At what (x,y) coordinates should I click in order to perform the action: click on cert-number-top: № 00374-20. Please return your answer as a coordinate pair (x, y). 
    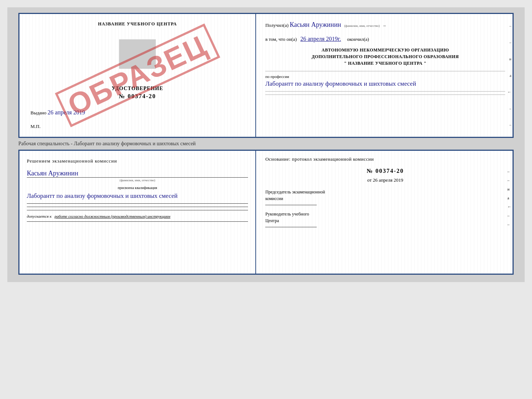
    Looking at the image, I should click on (137, 96).